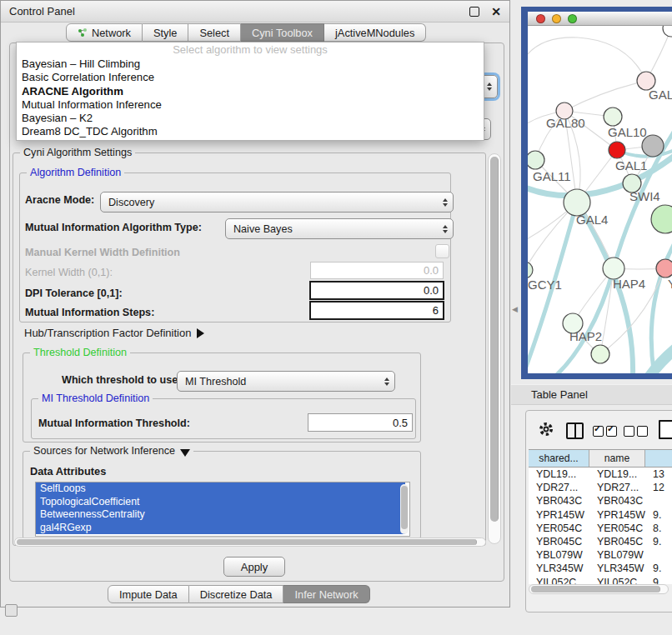 This screenshot has height=635, width=672. What do you see at coordinates (496, 12) in the screenshot?
I see `close-icon: ✕` at bounding box center [496, 12].